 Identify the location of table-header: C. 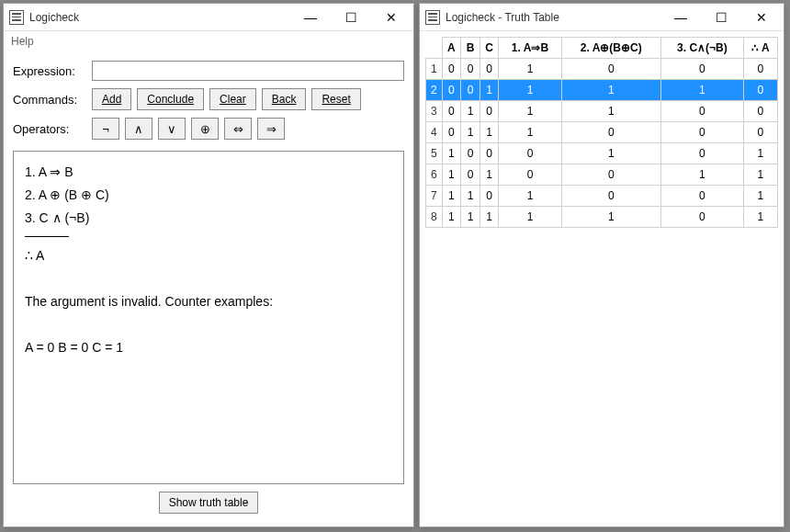
(489, 48).